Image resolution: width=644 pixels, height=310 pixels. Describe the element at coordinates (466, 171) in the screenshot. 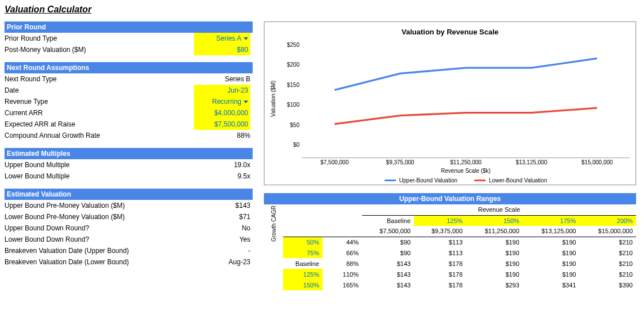

I see `chart-x-axis-label: Revenue Scale ($k)` at that location.